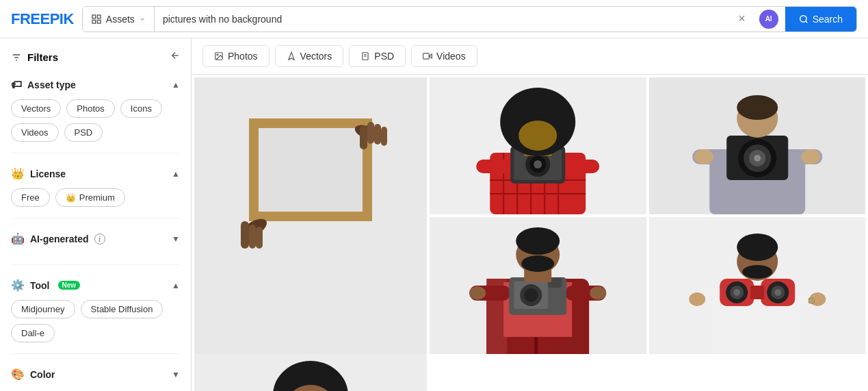 This screenshot has width=868, height=391. I want to click on sidebar-collapse-button, so click(174, 58).